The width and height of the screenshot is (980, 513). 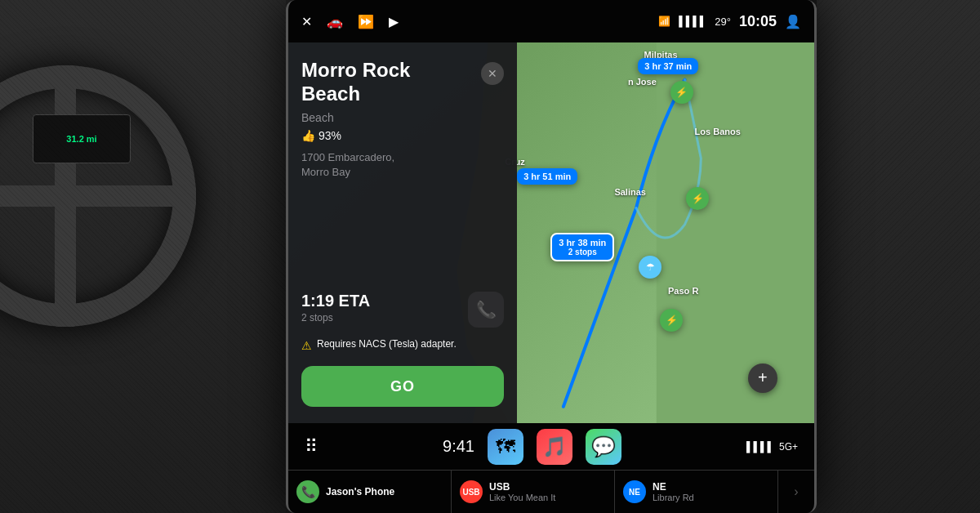 I want to click on dock-item-jasons-phone: 📞 Jason's Phone, so click(x=370, y=492).